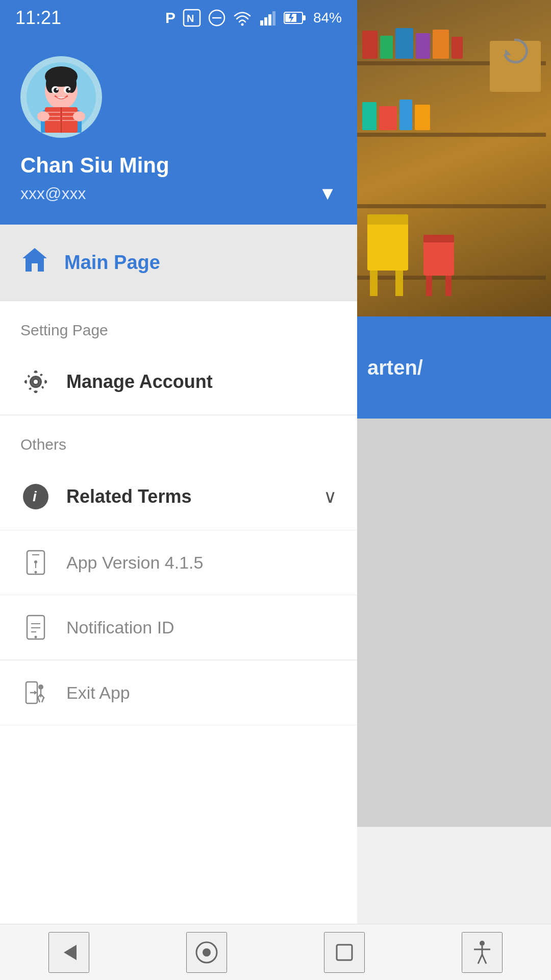 Image resolution: width=551 pixels, height=980 pixels. What do you see at coordinates (36, 627) in the screenshot?
I see `notification-svg-icon` at bounding box center [36, 627].